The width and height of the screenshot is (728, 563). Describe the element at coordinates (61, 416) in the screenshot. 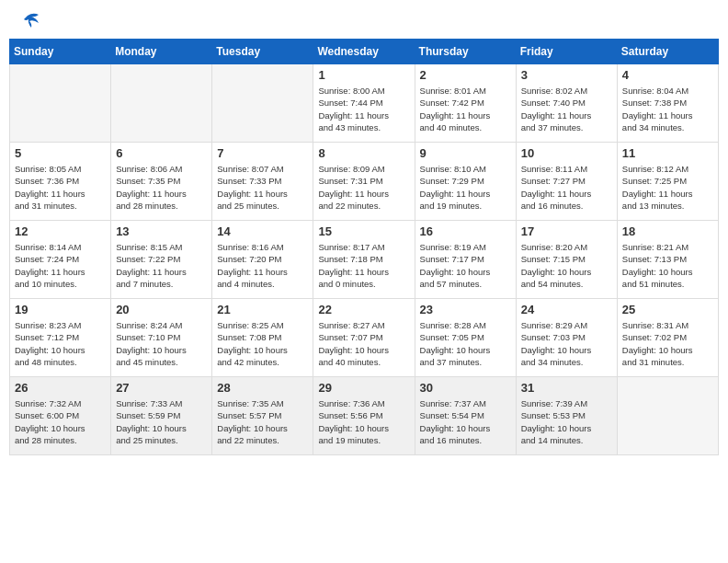

I see `calendar-cell: 26Sunrise: 7:32 AMSunset: 6:00 PMDayligh…` at that location.